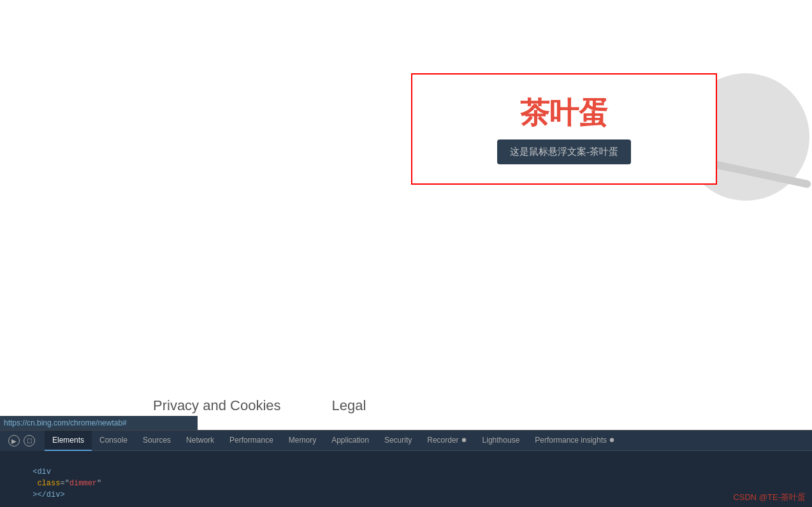 The image size is (812, 507). I want to click on footer-links: Privacy and Cookies Legal, so click(406, 406).